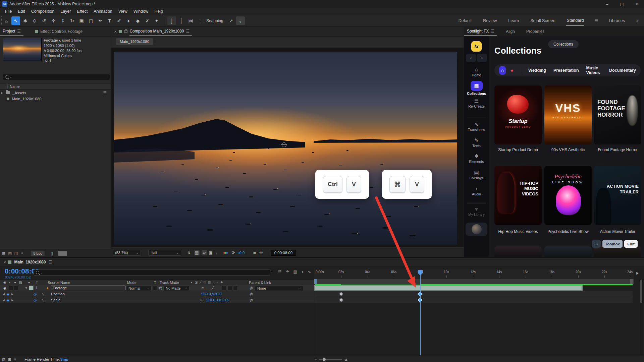 The height and width of the screenshot is (362, 644). Describe the element at coordinates (448, 288) in the screenshot. I see `layer-duration-bar` at that location.